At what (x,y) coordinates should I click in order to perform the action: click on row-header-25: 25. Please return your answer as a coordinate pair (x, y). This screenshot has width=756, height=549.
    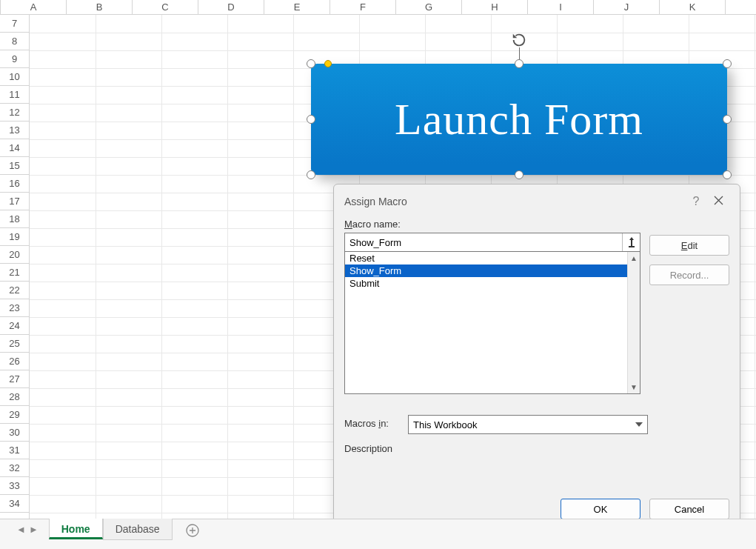
    Looking at the image, I should click on (15, 344).